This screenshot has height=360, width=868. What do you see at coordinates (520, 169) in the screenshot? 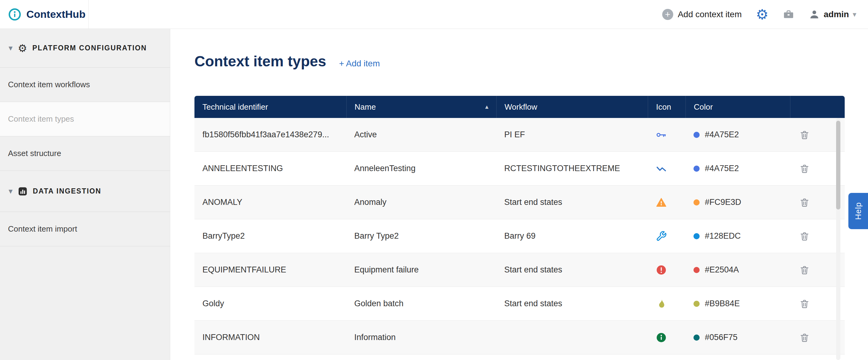
I see `table-row: ANNELEENTESTING AnneleenTesting RCTESTIN…` at bounding box center [520, 169].